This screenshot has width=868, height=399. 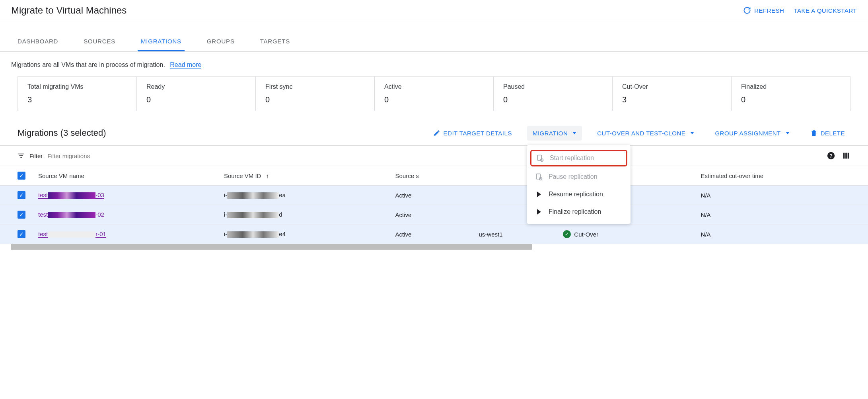 I want to click on header-source-state: Source s, so click(x=431, y=176).